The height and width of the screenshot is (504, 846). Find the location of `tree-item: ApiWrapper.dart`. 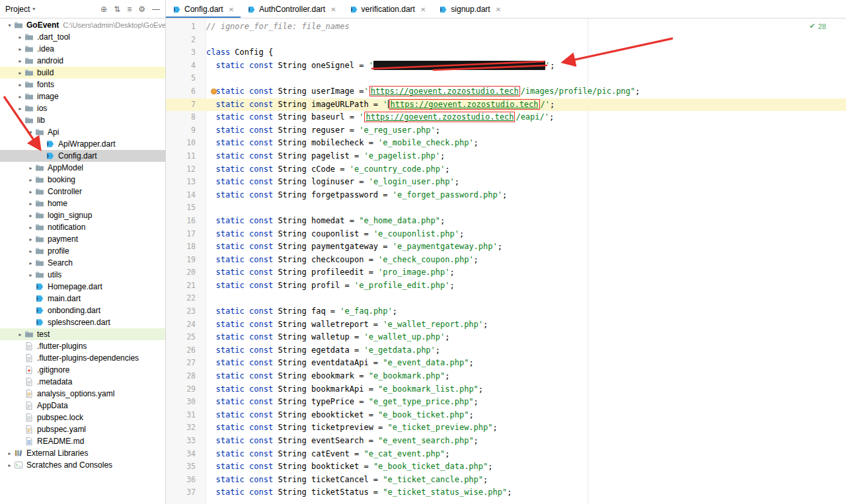

tree-item: ApiWrapper.dart is located at coordinates (83, 144).